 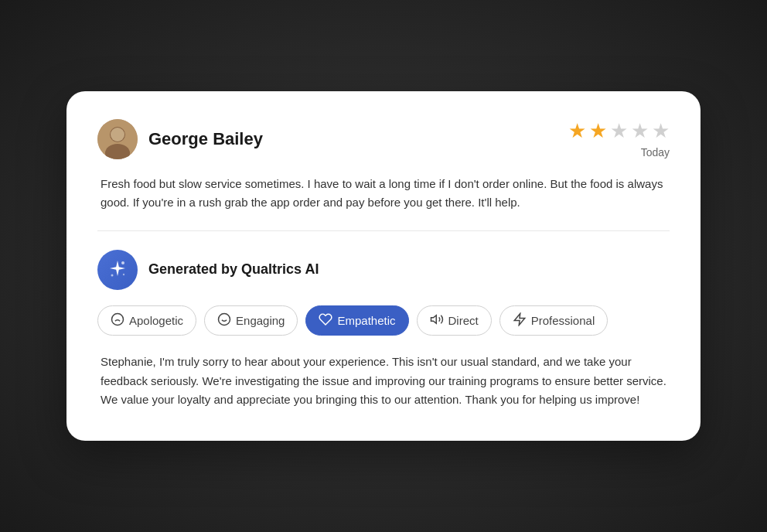 What do you see at coordinates (118, 320) in the screenshot?
I see `apologetic-icon` at bounding box center [118, 320].